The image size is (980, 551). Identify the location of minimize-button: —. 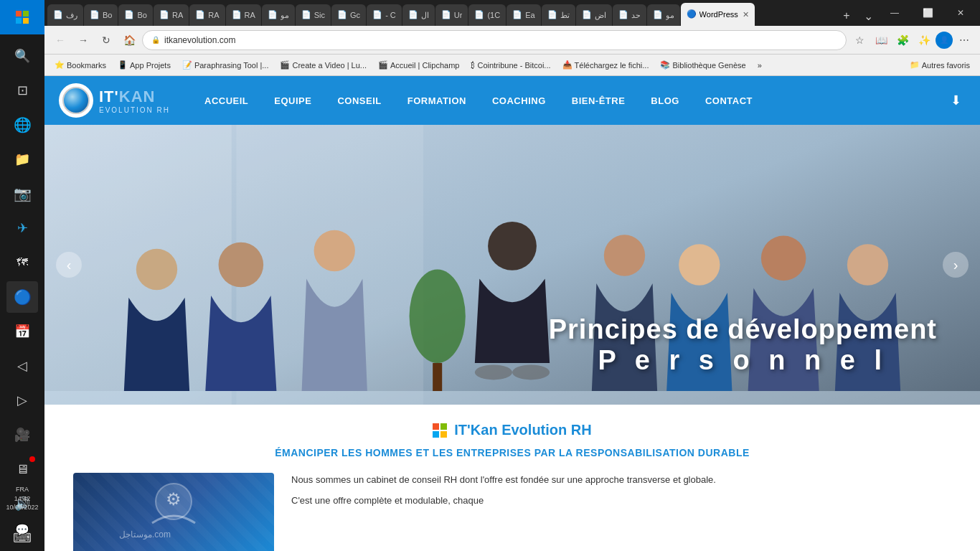
(895, 13).